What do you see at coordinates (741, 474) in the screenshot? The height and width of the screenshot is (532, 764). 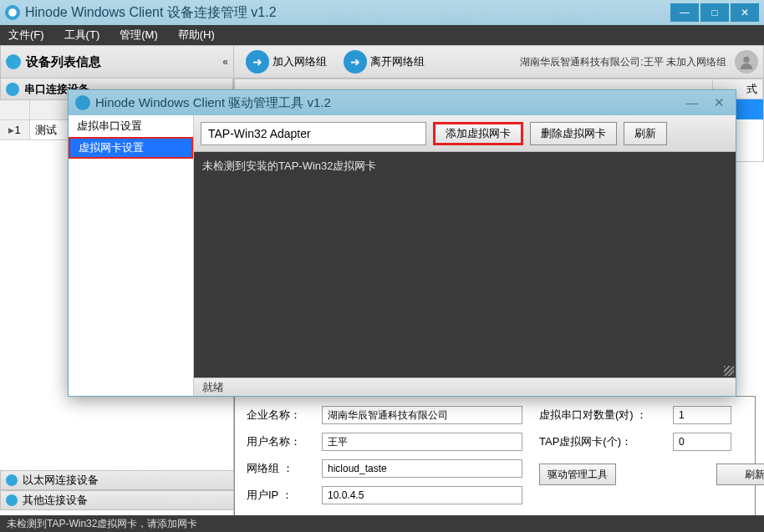 I see `refresh-info-button: 刷新` at bounding box center [741, 474].